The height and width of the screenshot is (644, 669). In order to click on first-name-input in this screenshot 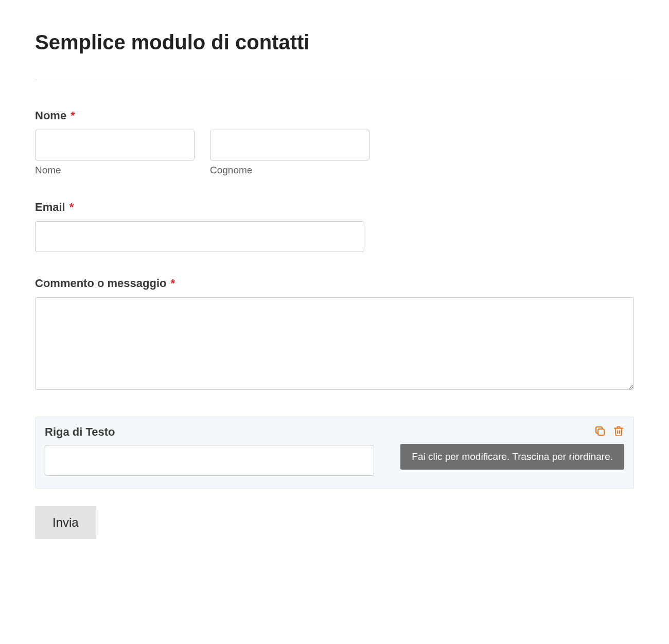, I will do `click(115, 145)`.